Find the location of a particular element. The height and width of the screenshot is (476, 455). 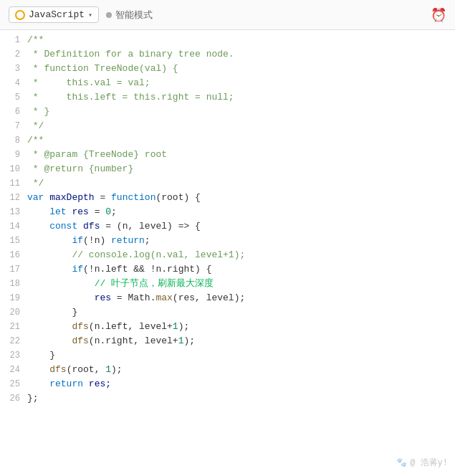

code-token: (root) { is located at coordinates (178, 198).